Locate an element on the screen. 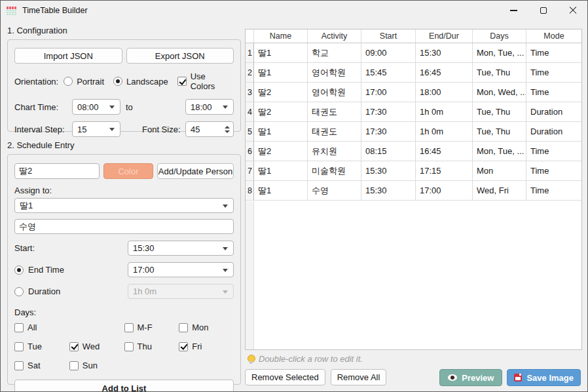  table-header: Name Activity Start End/Dur Days Mode is located at coordinates (414, 37).